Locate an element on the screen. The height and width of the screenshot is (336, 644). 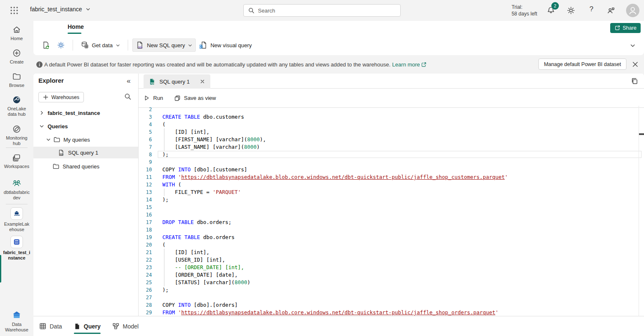
tree-item-warehouse: fabric_test_instance is located at coordinates (86, 113).